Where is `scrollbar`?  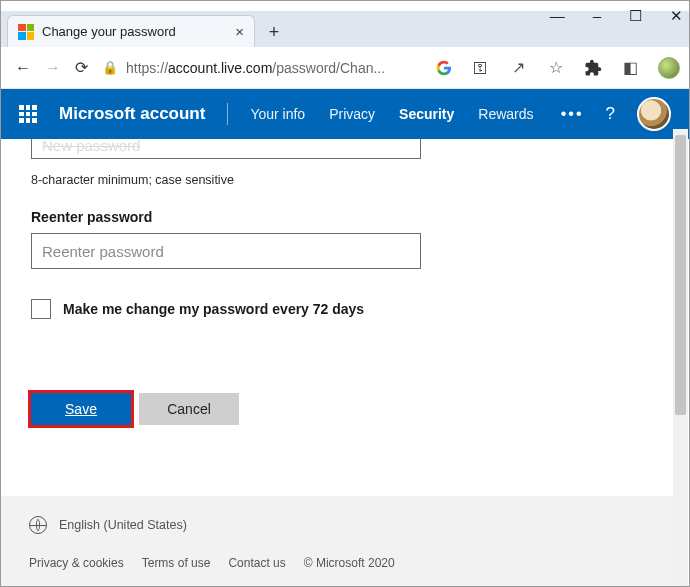
scrollbar is located at coordinates (680, 358).